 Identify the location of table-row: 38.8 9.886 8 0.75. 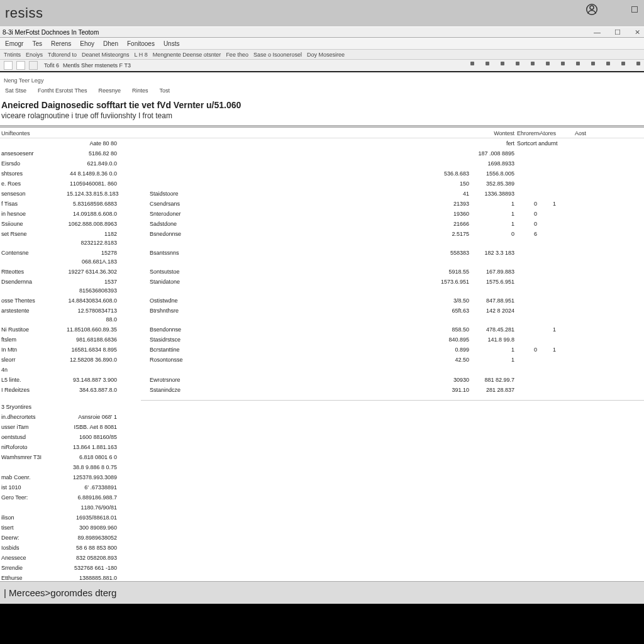
(322, 467).